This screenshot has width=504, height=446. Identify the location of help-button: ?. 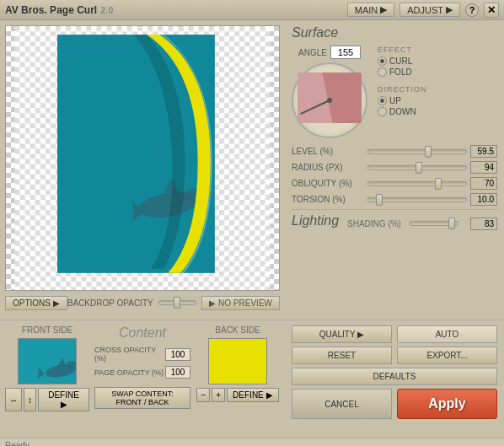
(472, 10).